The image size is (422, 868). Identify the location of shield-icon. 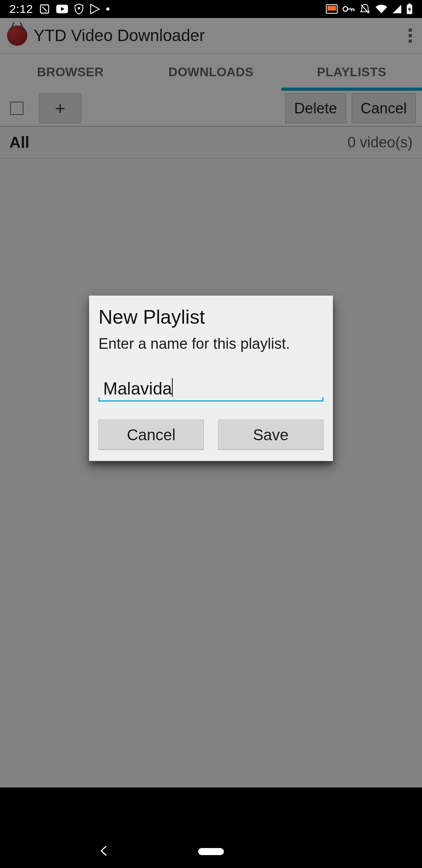
(79, 9).